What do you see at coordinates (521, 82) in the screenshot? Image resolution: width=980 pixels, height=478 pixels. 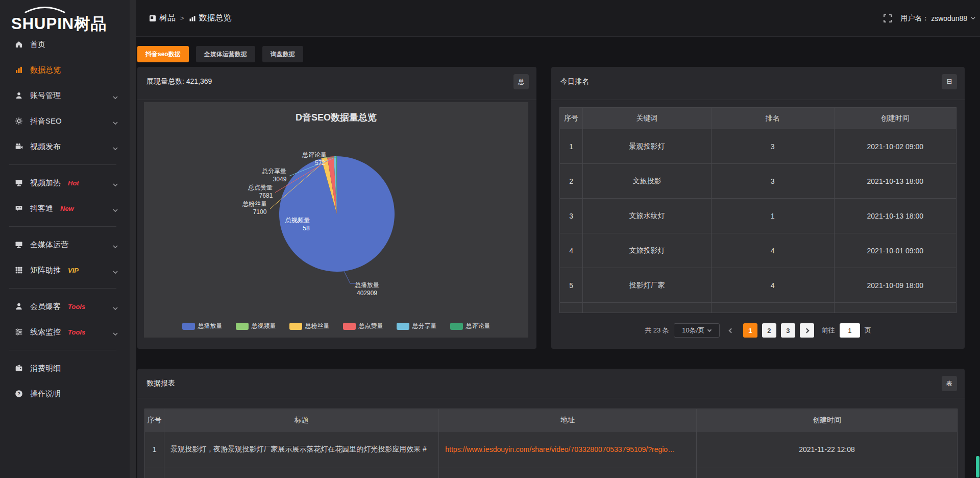 I see `total-corner-button: 总` at bounding box center [521, 82].